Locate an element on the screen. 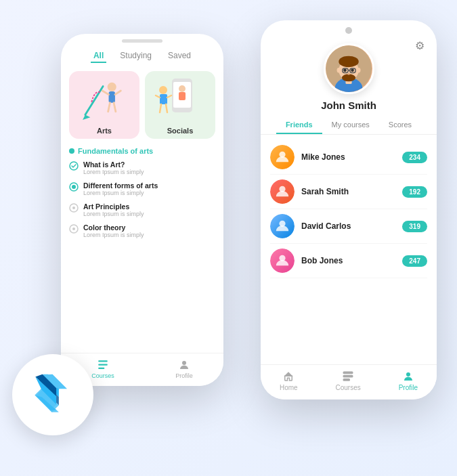 The height and width of the screenshot is (476, 457). score-badge: 247 is located at coordinates (414, 261).